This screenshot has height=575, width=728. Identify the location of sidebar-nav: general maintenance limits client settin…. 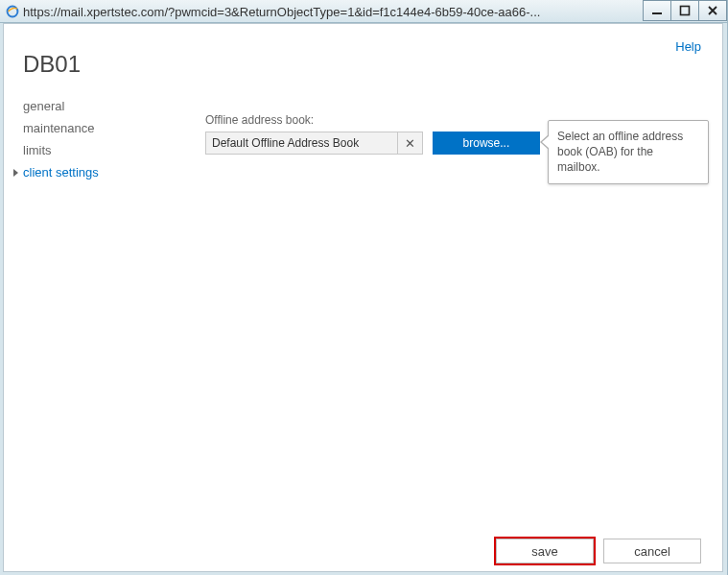
(105, 143).